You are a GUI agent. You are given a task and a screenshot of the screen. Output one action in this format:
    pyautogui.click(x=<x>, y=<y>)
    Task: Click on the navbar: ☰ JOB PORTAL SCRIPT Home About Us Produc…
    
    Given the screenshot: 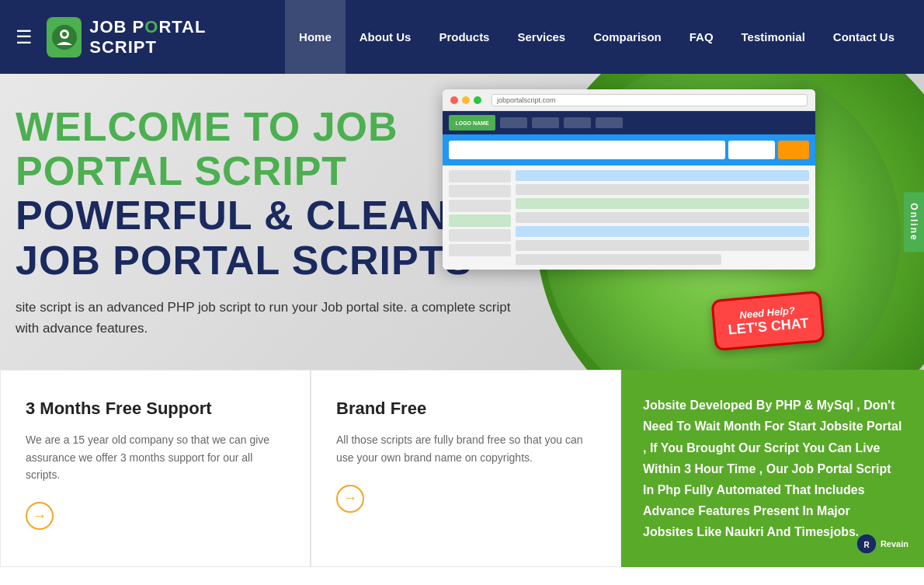 What is the action you would take?
    pyautogui.click(x=462, y=37)
    